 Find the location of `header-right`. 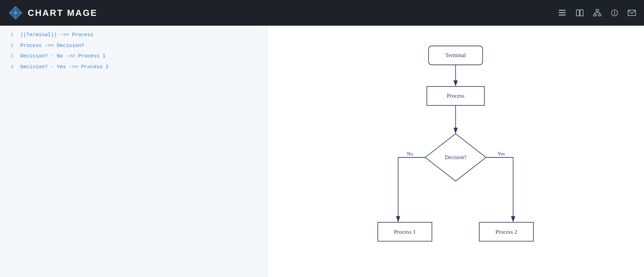

header-right is located at coordinates (597, 13).